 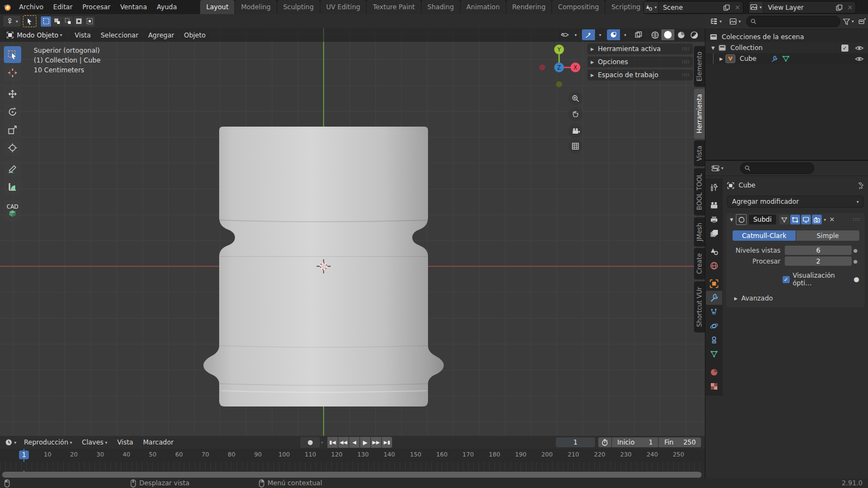 What do you see at coordinates (48, 442) in the screenshot?
I see `timeline-menu-reproducción: Reproducción▾` at bounding box center [48, 442].